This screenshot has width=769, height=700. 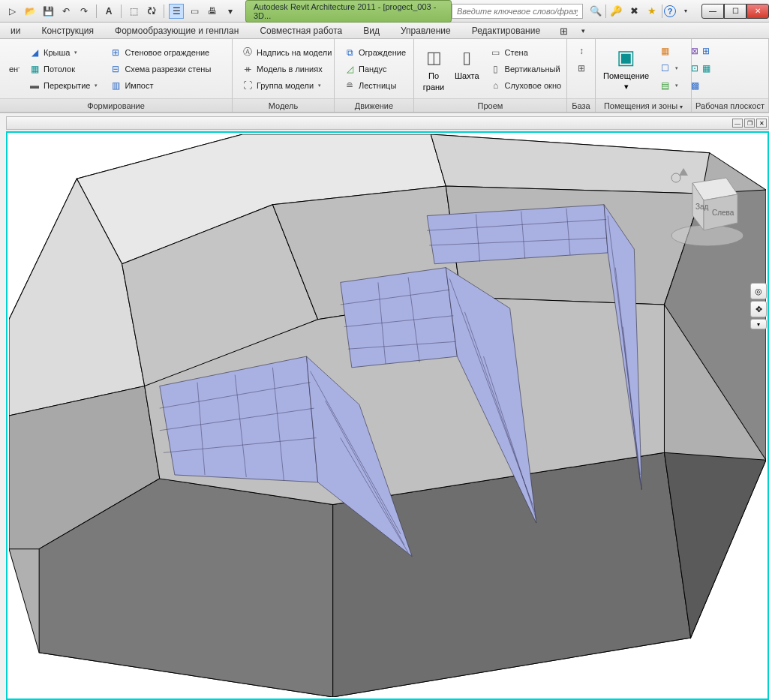 I want to click on tab-structure: Конструкция, so click(x=68, y=31).